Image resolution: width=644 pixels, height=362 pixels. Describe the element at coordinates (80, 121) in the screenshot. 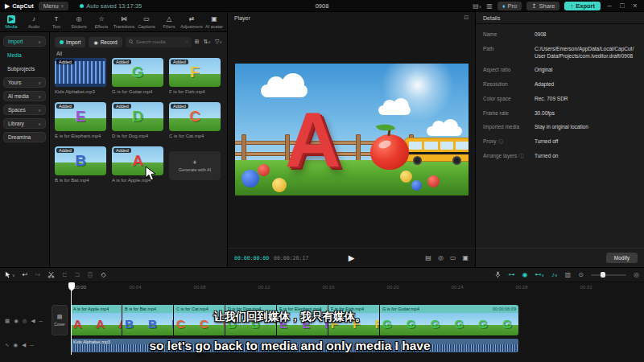

I see `media-item: E Added E is for Elephant.mp4` at that location.